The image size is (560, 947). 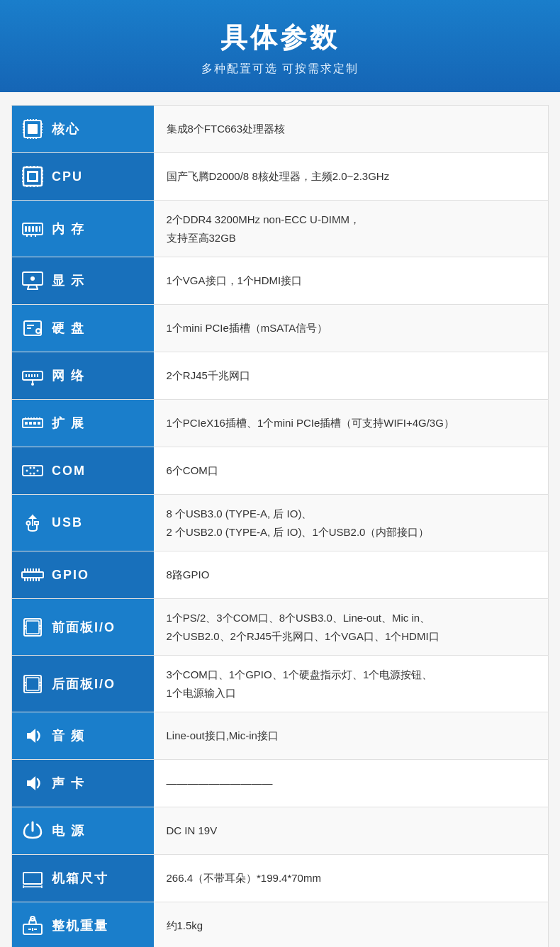 I want to click on spec-value-power: DC IN 19V, so click(x=352, y=831).